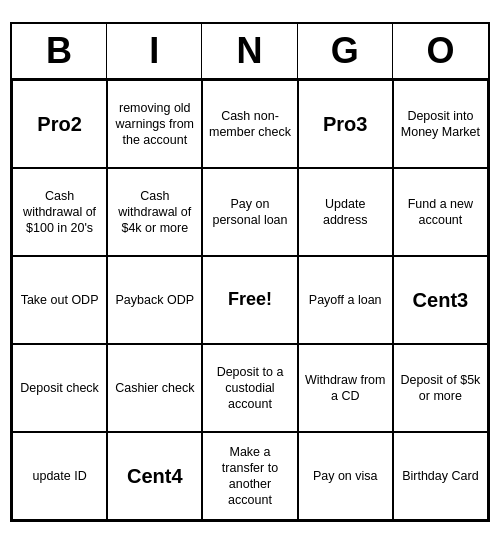  What do you see at coordinates (440, 51) in the screenshot?
I see `bingo-letter: O` at bounding box center [440, 51].